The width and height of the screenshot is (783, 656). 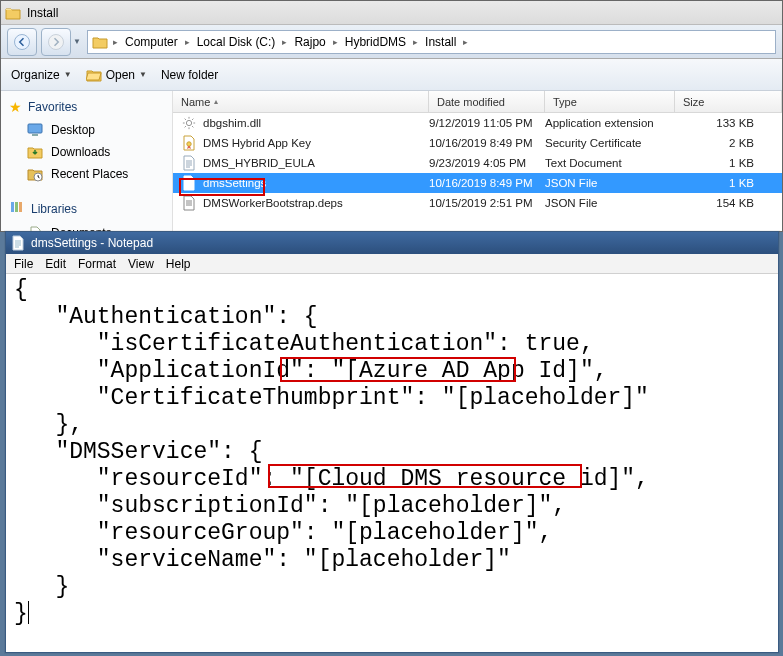 I want to click on path-seg: HybridDMS, so click(x=376, y=42).